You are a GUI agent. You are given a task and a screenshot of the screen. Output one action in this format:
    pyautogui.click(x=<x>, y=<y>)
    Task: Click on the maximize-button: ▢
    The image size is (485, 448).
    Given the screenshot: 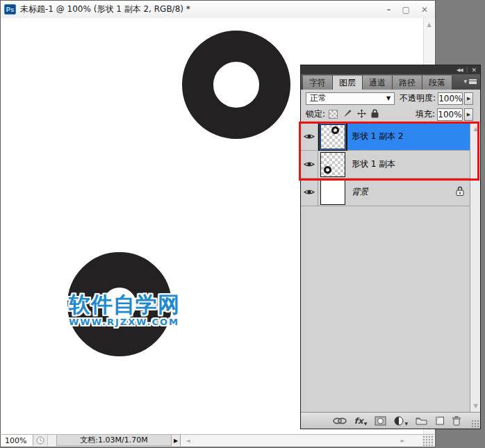 What is the action you would take?
    pyautogui.click(x=406, y=10)
    